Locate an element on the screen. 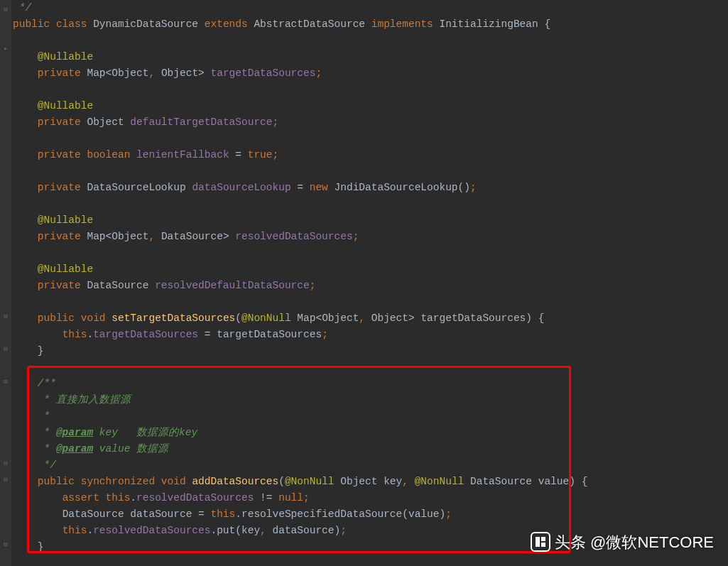  code-line: private Object defaultTargetDataSource; is located at coordinates (371, 122).